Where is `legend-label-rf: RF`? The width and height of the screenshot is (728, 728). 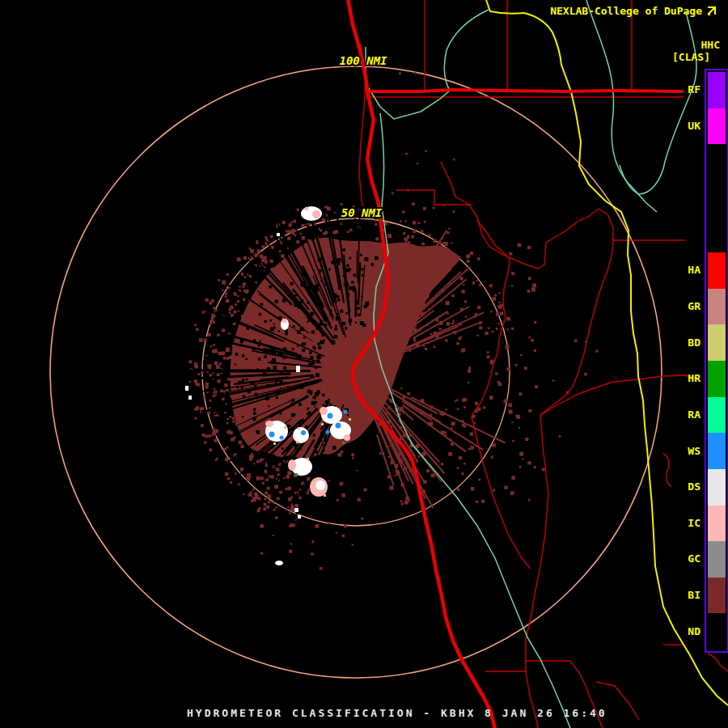 legend-label-rf: RF is located at coordinates (687, 89).